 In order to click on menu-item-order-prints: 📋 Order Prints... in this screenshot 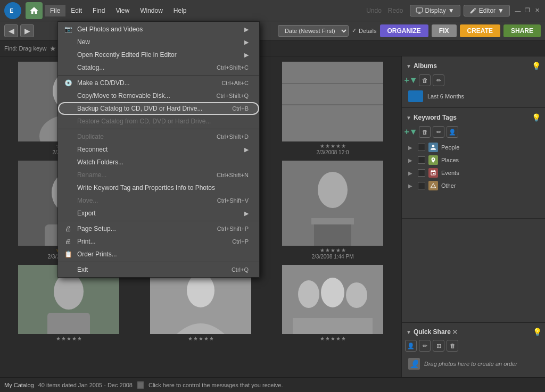, I will do `click(159, 254)`.